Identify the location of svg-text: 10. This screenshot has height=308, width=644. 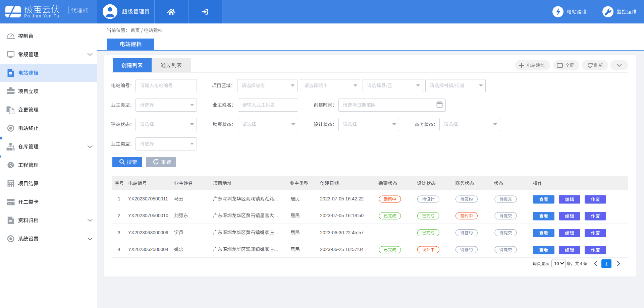
(556, 263).